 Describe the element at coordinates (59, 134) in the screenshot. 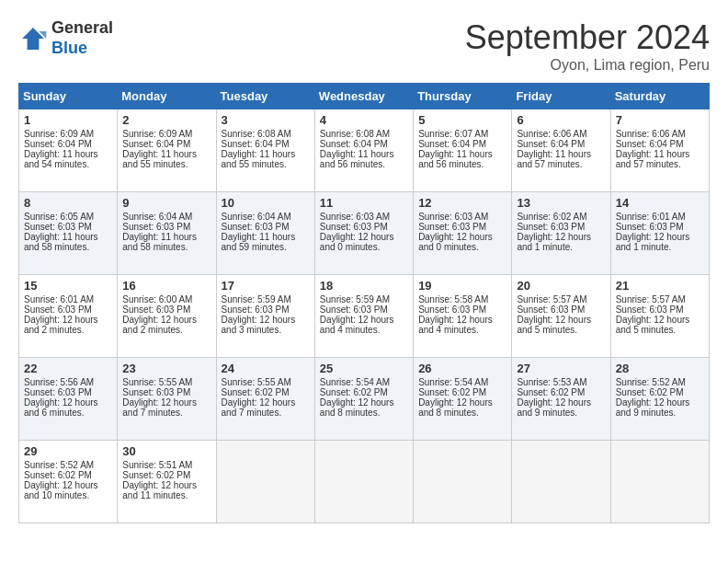

I see `sunrise-label: Sunrise: 6:09 AM` at that location.